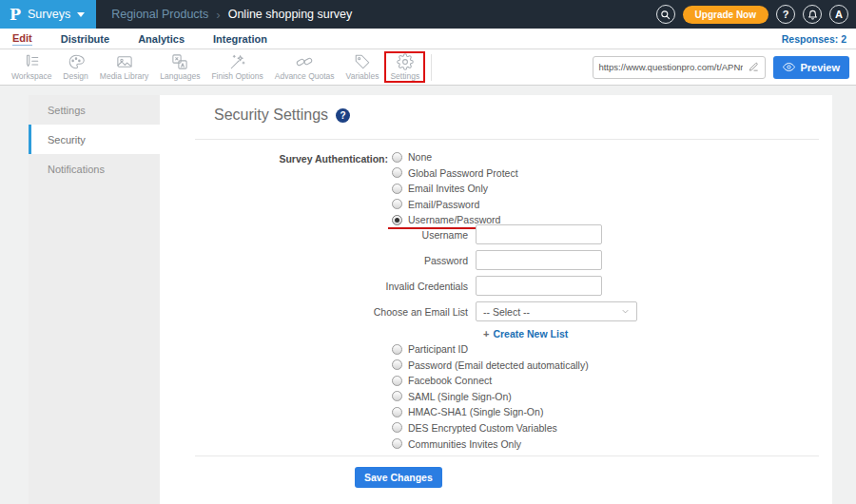 This screenshot has width=856, height=504. I want to click on radio-facebook-connect: Facebook Connect, so click(491, 380).